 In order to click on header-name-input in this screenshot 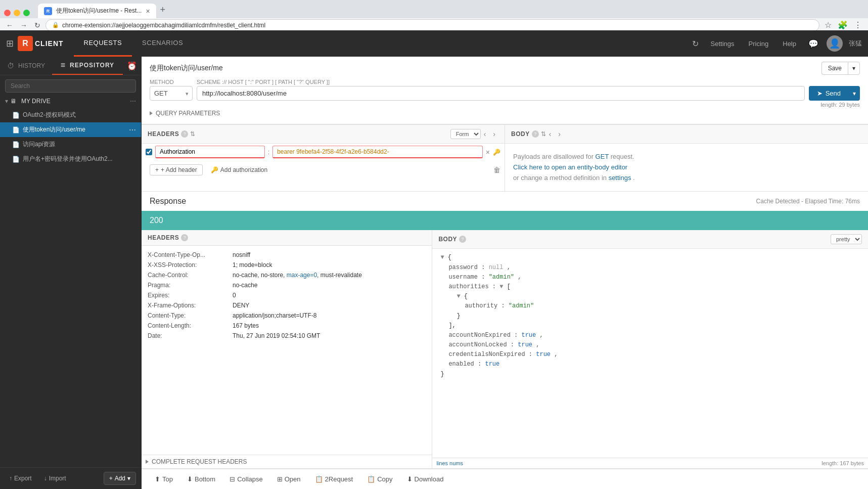, I will do `click(210, 152)`.